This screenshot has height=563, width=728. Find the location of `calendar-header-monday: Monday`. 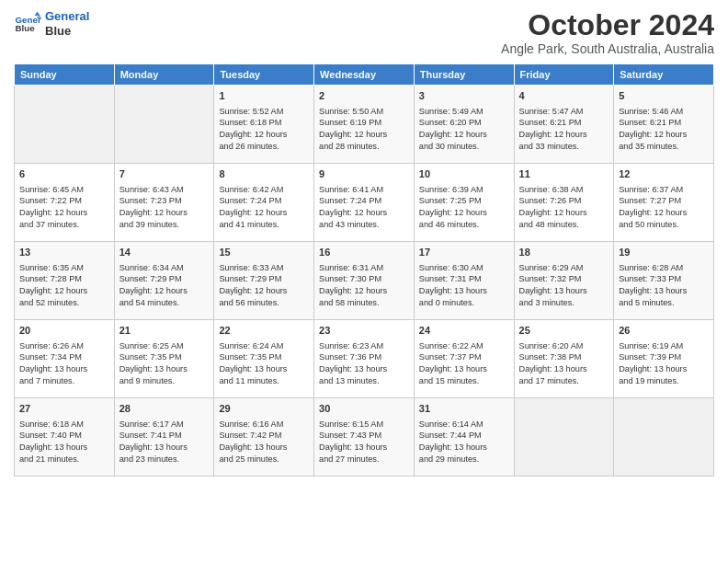

calendar-header-monday: Monday is located at coordinates (164, 75).